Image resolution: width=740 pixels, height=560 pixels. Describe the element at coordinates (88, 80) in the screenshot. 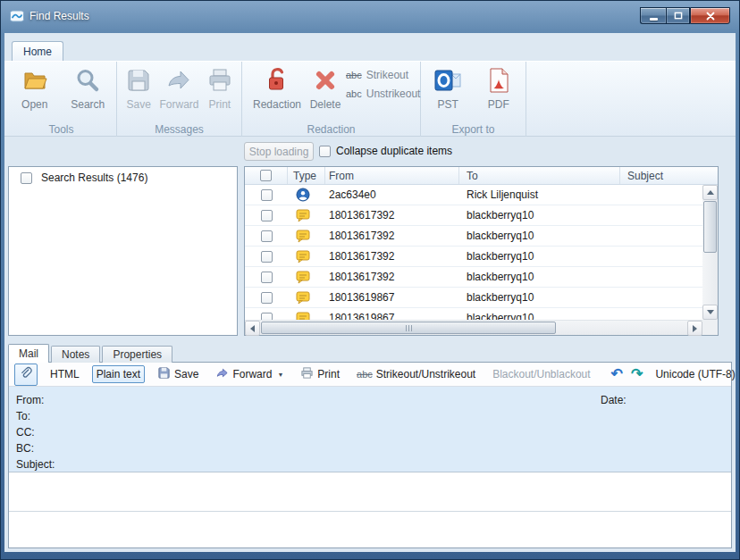

I see `search-icon` at that location.